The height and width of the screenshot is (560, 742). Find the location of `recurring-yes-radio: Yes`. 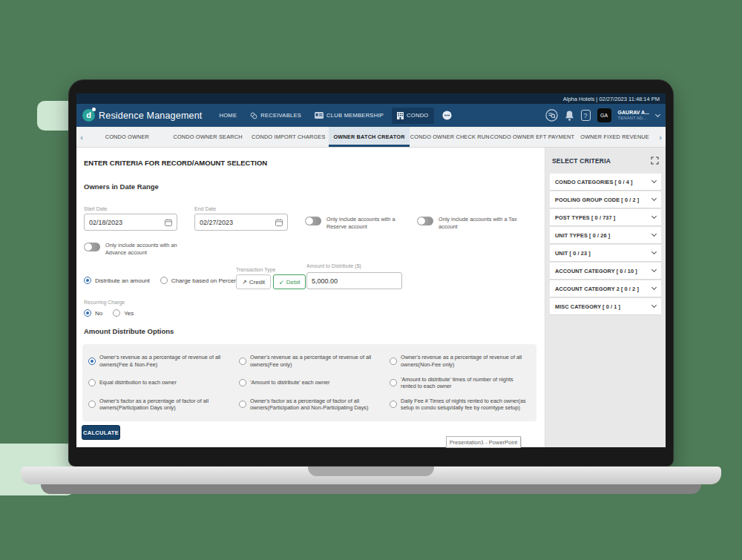

recurring-yes-radio: Yes is located at coordinates (123, 313).